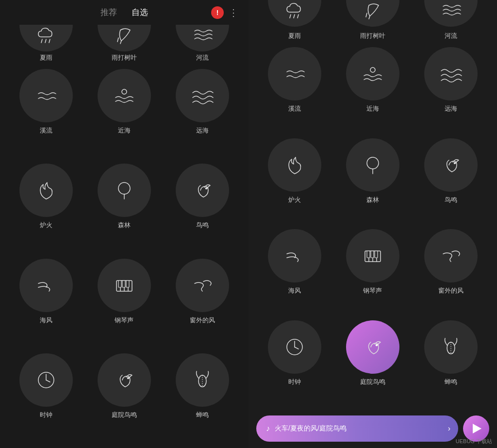 This screenshot has width=497, height=448. What do you see at coordinates (124, 13) in the screenshot?
I see `header: 推荐 自选 ! ⋮` at bounding box center [124, 13].